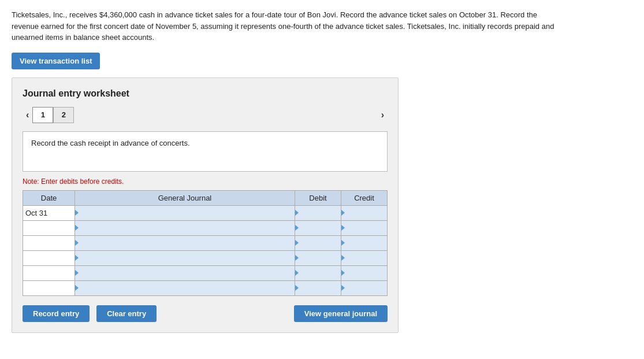 Image resolution: width=644 pixels, height=359 pixels. Describe the element at coordinates (28, 115) in the screenshot. I see `prev-chevron: ‹` at that location.